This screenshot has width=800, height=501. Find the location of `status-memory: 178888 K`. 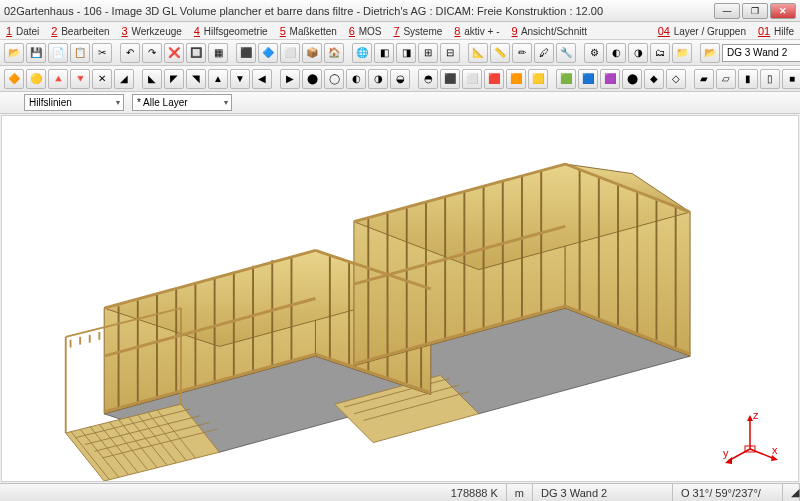

status-memory: 178888 K is located at coordinates (475, 492).